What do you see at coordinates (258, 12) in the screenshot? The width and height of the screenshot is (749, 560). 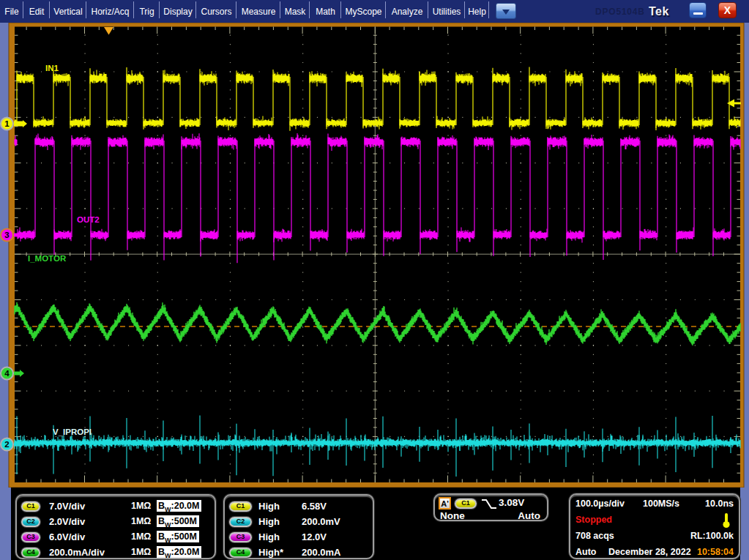 I see `menu-item-measure: Measure` at bounding box center [258, 12].